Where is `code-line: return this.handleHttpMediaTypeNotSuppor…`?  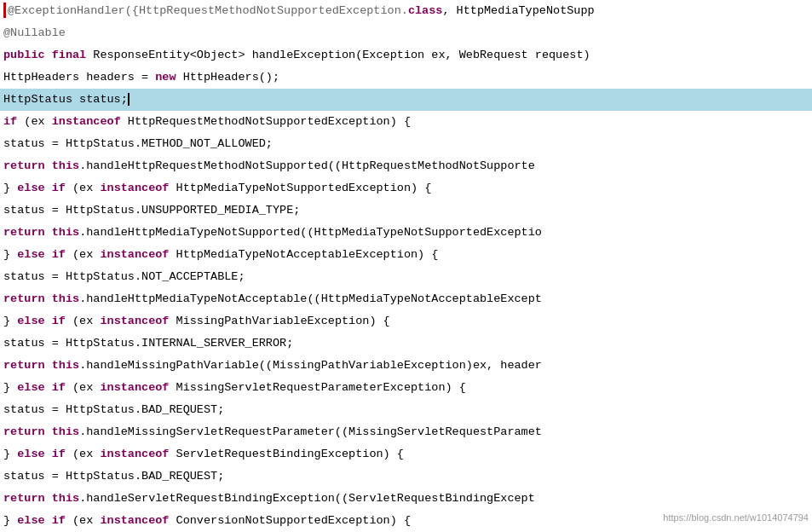 code-line: return this.handleHttpMediaTypeNotSuppor… is located at coordinates (406, 233).